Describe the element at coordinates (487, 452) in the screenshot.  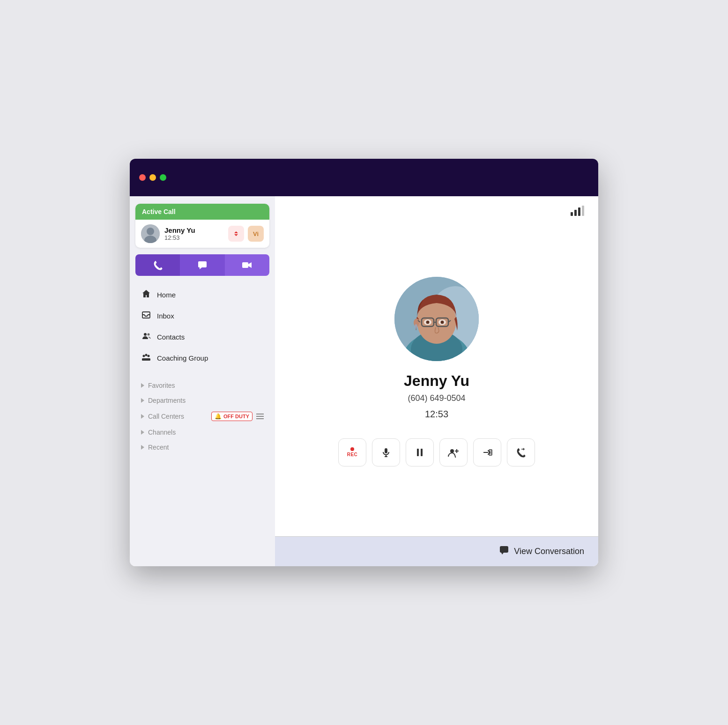
I see `transfer-button` at that location.